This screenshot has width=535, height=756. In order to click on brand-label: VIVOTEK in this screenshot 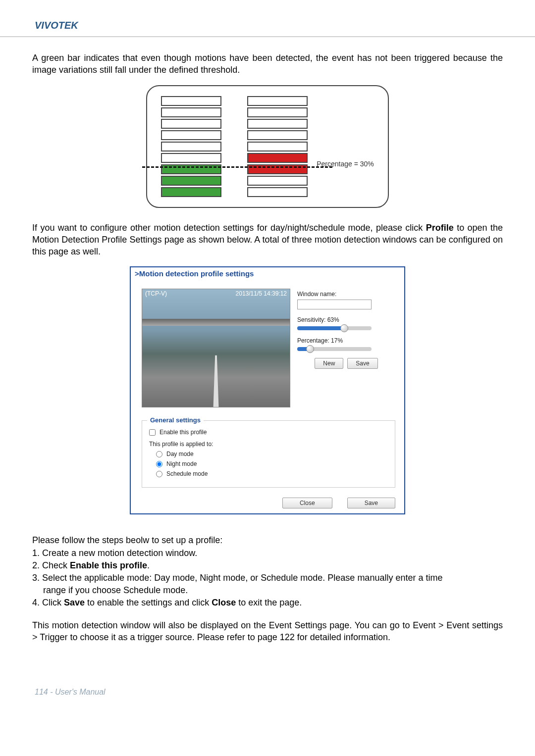, I will do `click(56, 25)`.